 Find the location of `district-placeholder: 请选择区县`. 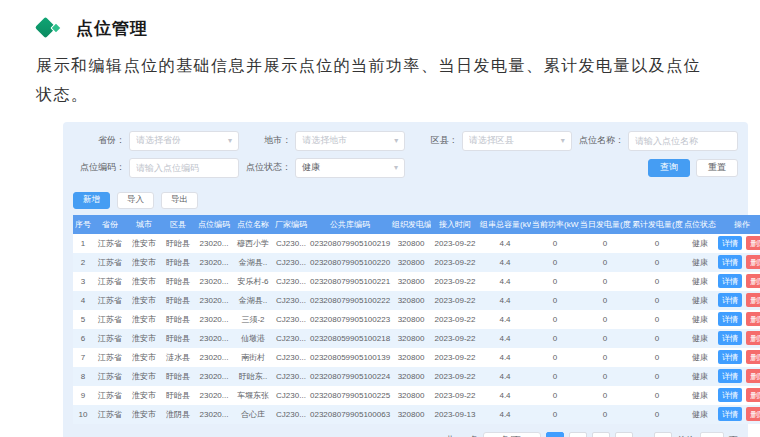

district-placeholder: 请选择区县 is located at coordinates (515, 140).